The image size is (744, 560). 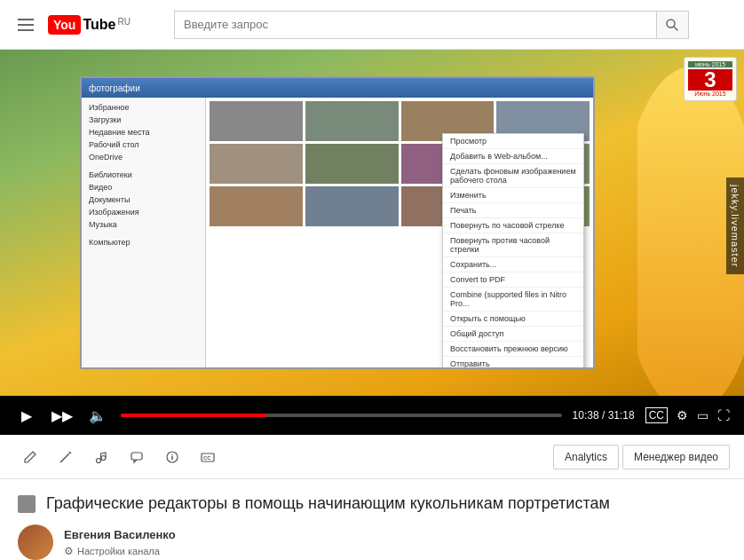 What do you see at coordinates (372, 415) in the screenshot?
I see `video-controls: ▶ ▶▶ 🔈 10:38 / 31:18 CC ⚙ ▭ ⛶` at bounding box center [372, 415].